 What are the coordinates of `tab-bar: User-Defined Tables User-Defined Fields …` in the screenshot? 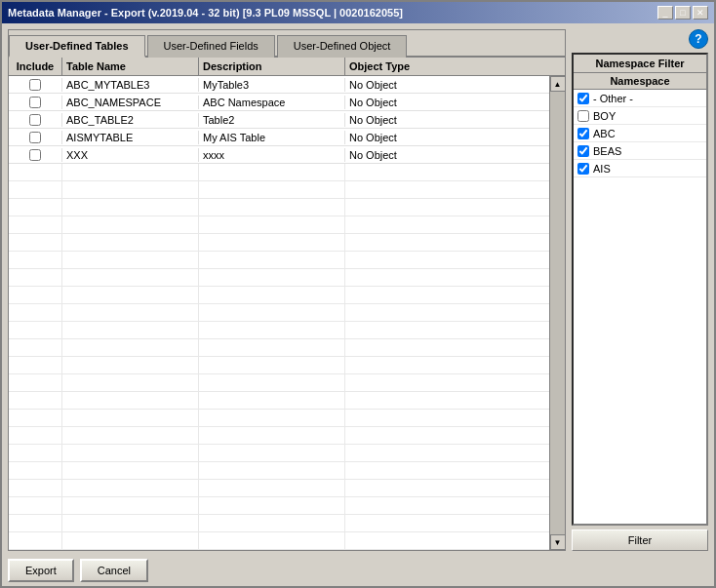 It's located at (287, 44).